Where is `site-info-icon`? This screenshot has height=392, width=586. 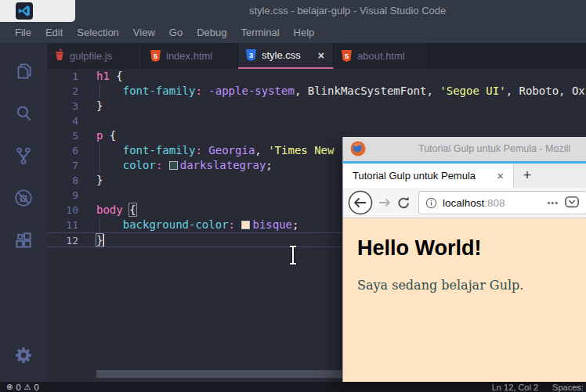
site-info-icon is located at coordinates (431, 203).